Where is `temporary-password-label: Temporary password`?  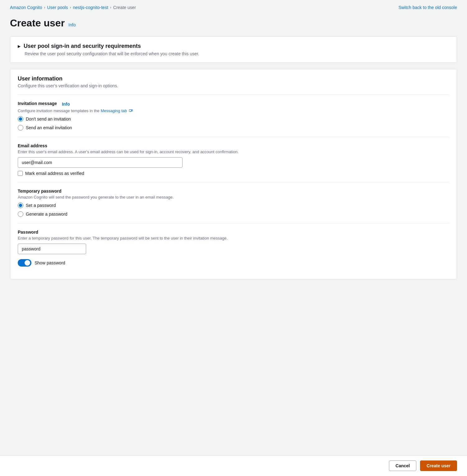 temporary-password-label: Temporary password is located at coordinates (234, 191).